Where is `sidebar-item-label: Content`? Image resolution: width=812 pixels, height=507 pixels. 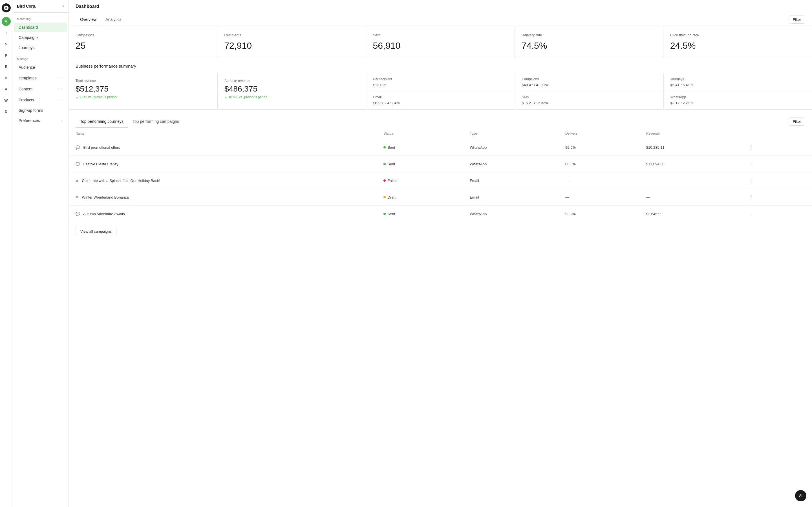
sidebar-item-label: Content is located at coordinates (26, 89).